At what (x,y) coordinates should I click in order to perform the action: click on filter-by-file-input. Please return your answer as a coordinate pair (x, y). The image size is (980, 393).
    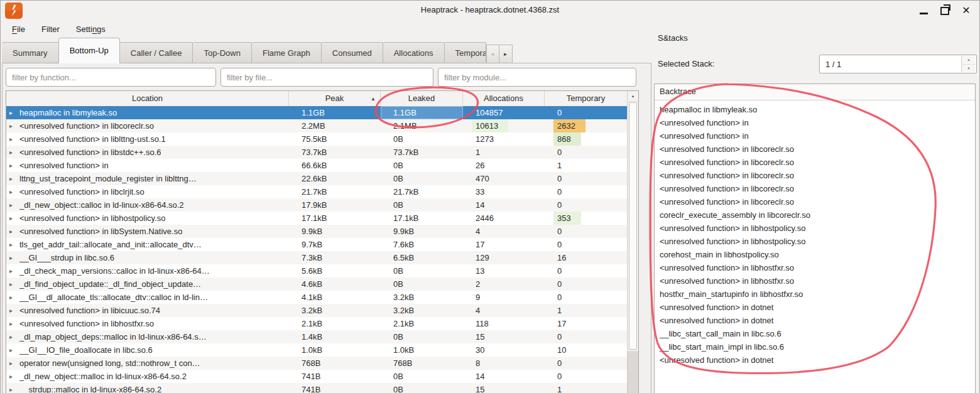
    Looking at the image, I should click on (327, 77).